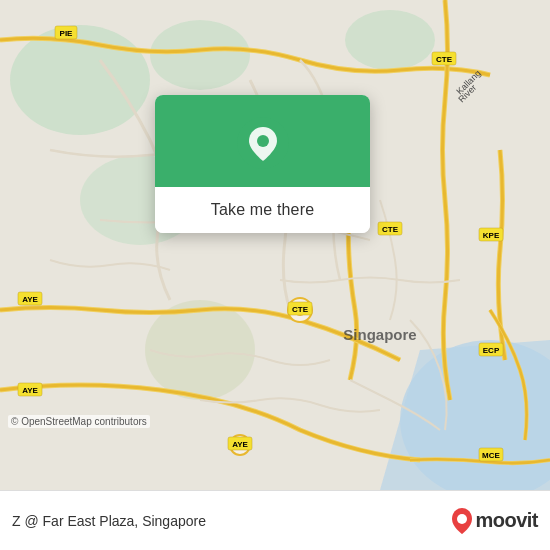 The width and height of the screenshot is (550, 550). I want to click on popup-green-area, so click(262, 141).